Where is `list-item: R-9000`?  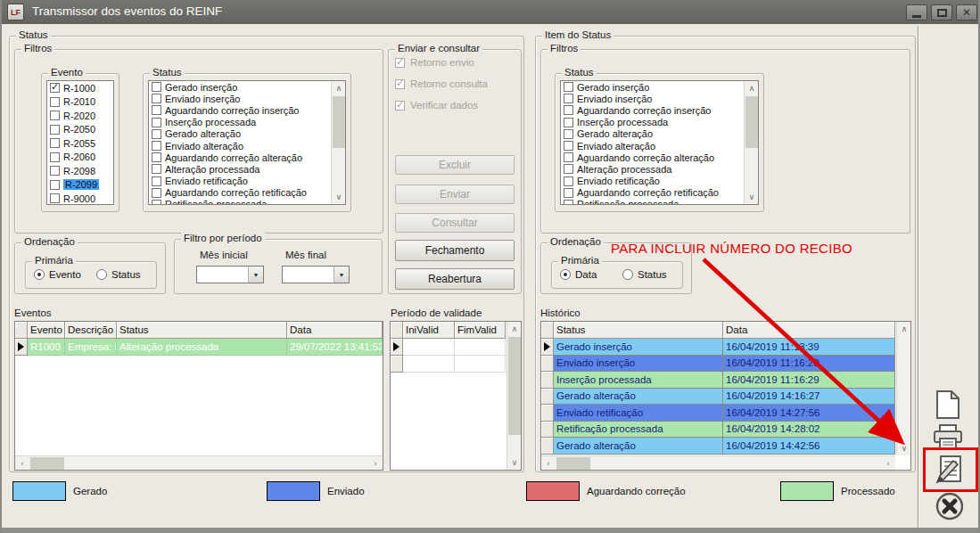 list-item: R-9000 is located at coordinates (80, 198).